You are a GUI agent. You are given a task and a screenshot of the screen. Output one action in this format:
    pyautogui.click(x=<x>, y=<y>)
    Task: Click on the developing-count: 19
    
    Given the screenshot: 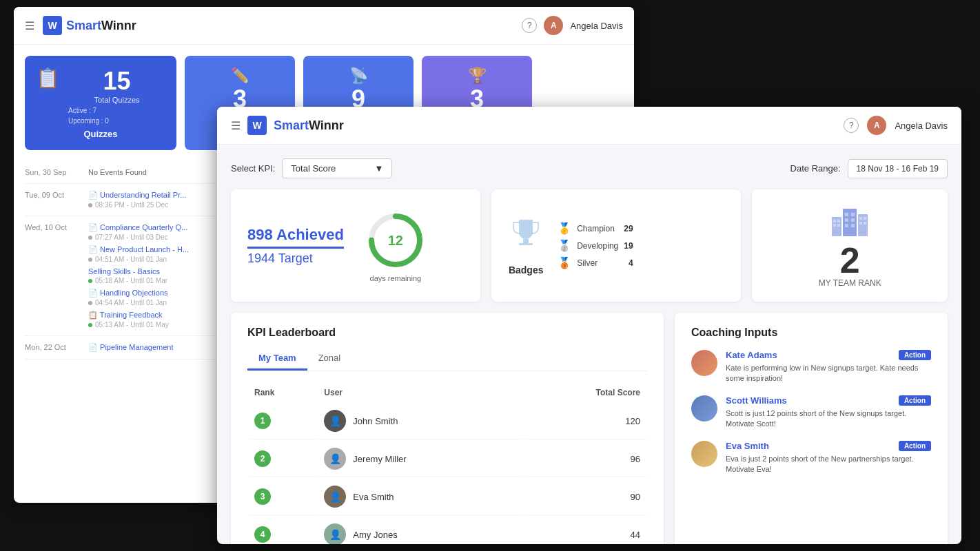 What is the action you would take?
    pyautogui.click(x=629, y=246)
    